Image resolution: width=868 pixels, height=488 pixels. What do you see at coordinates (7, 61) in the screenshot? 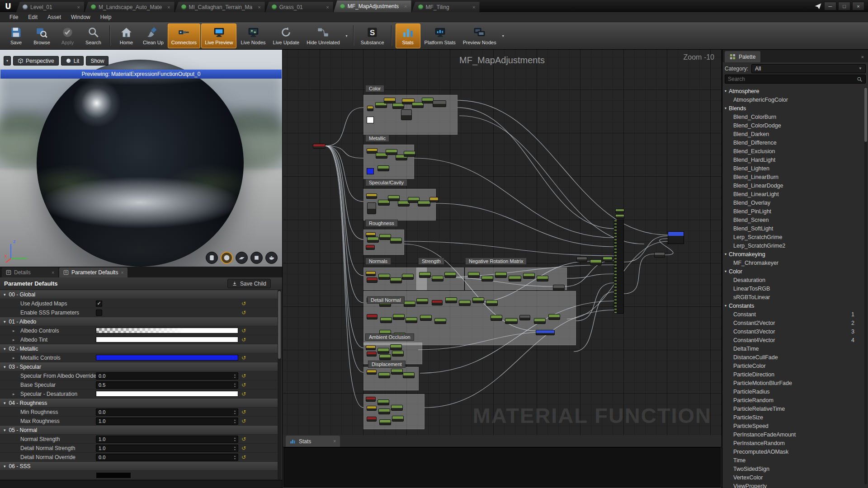
I see `viewport-options-dropdown: ▾` at bounding box center [7, 61].